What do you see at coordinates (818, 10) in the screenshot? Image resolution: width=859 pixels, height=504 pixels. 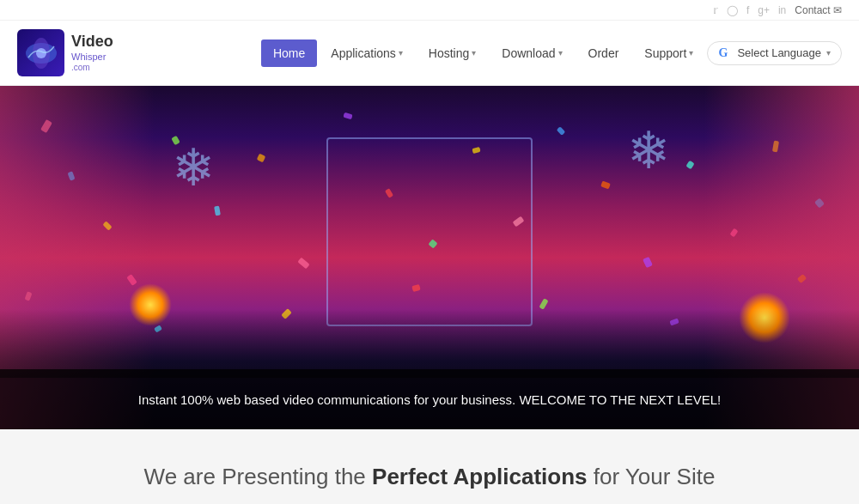 I see `contact-link: Contact ✉` at bounding box center [818, 10].